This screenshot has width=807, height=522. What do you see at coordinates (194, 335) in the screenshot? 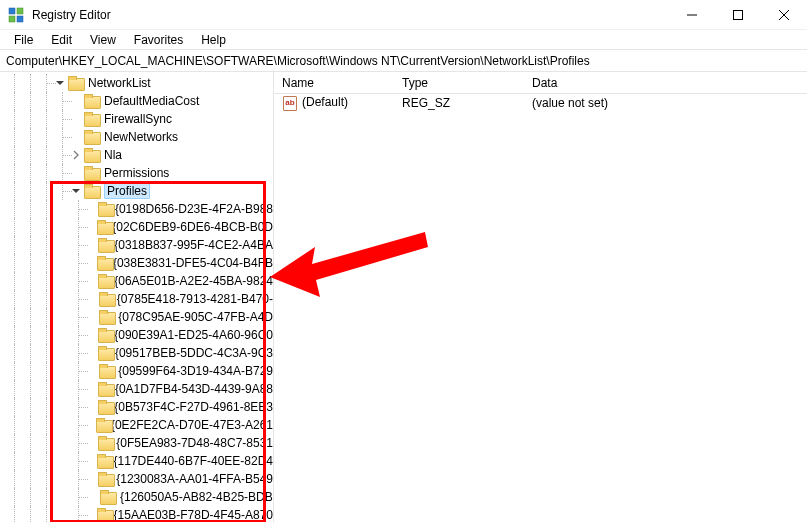
I see `tree-item-label: {090E39A1-ED25-4A60-96C0` at bounding box center [194, 335].